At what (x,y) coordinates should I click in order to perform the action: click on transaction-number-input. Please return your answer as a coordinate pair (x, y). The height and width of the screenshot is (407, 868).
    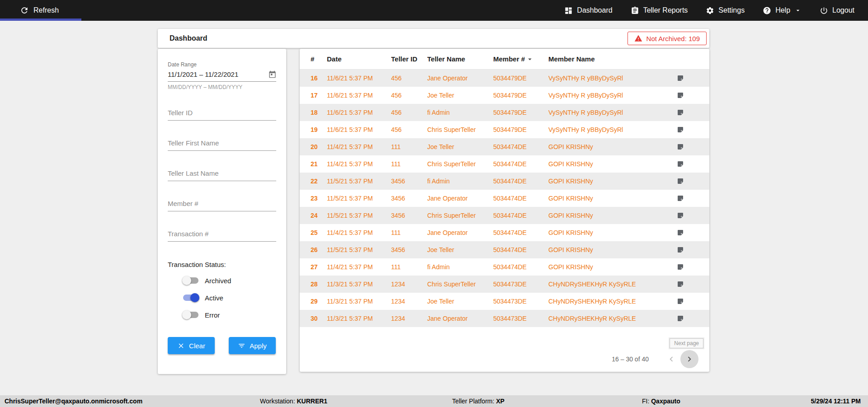
    Looking at the image, I should click on (222, 235).